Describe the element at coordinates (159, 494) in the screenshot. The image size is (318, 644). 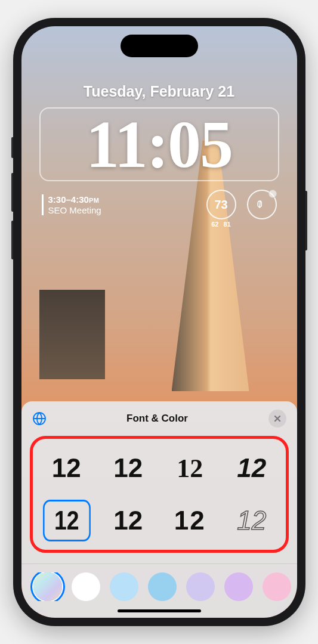
I see `font-grid: 1212121212121212` at that location.